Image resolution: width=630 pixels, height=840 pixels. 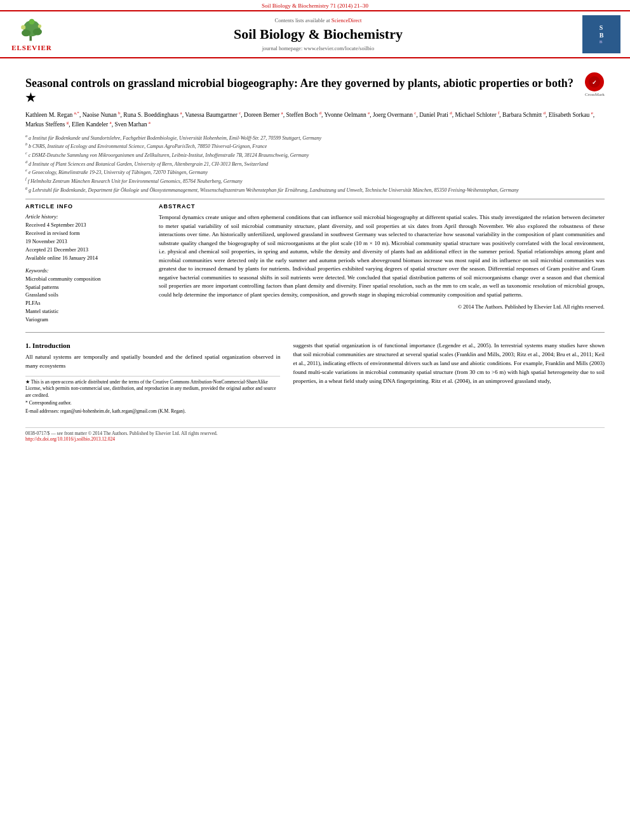 I want to click on authors-list: Kathleen M. Regan a,*, Naoise Nunan b, R…, so click(x=315, y=119).